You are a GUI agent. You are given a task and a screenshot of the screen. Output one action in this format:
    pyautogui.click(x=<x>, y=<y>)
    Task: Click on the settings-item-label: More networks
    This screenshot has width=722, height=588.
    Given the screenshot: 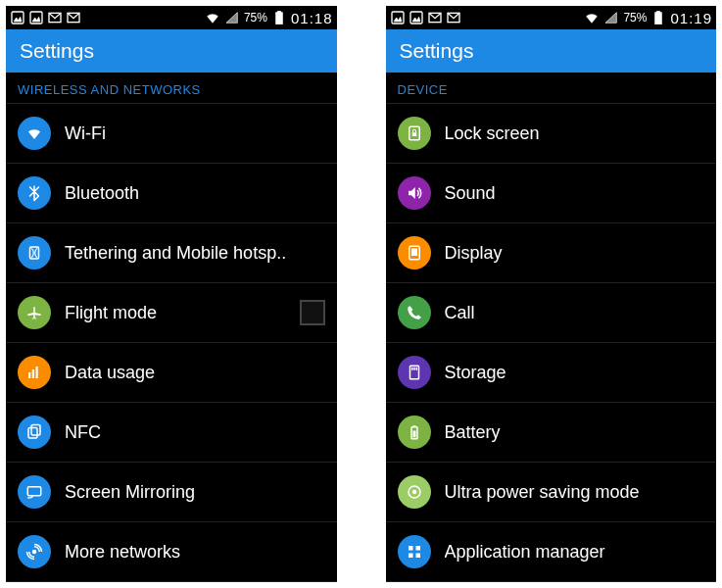 What is the action you would take?
    pyautogui.click(x=195, y=553)
    